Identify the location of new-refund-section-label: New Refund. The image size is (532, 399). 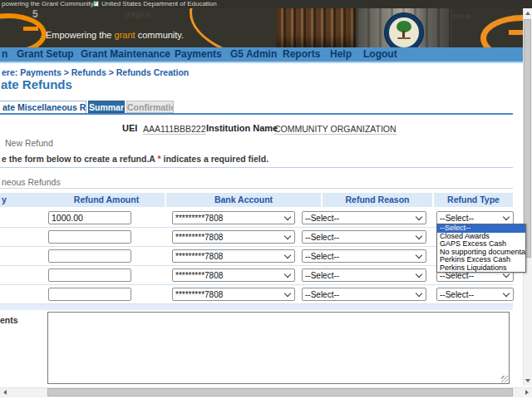
(29, 143).